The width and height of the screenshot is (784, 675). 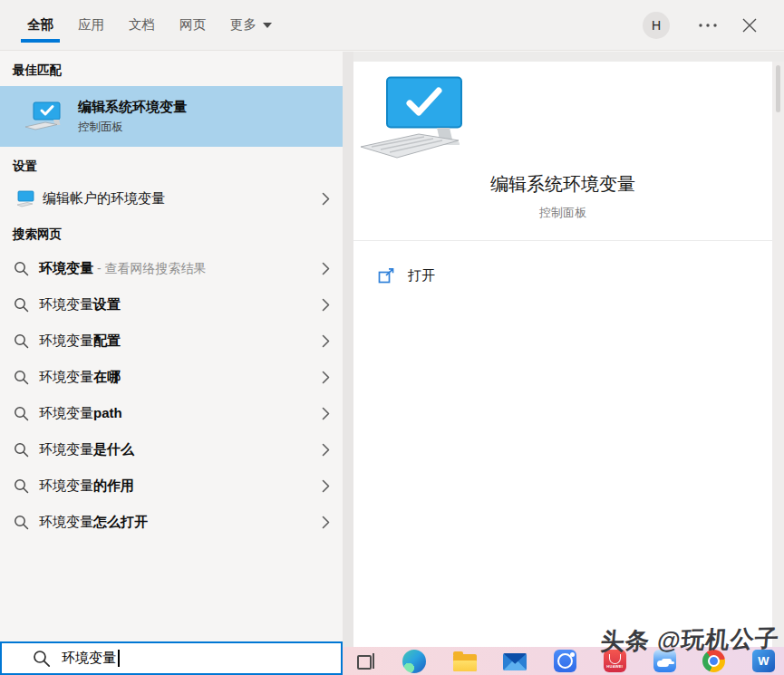 I want to click on avatar-letter: H, so click(x=656, y=25).